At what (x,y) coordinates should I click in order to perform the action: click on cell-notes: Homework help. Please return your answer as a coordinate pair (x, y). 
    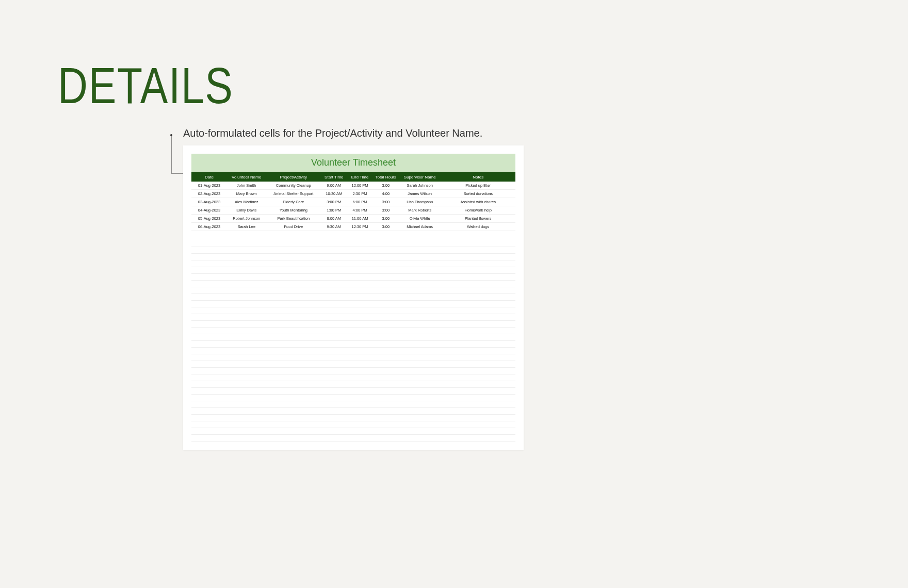
    Looking at the image, I should click on (478, 210).